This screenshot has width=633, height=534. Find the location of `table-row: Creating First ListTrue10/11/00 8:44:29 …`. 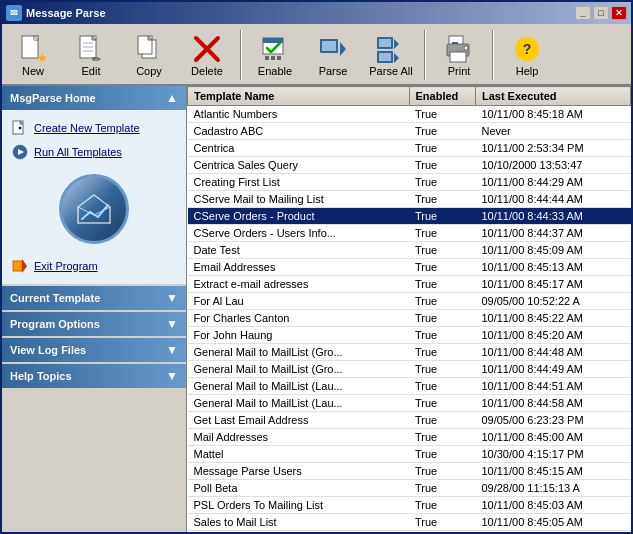

table-row: Creating First ListTrue10/11/00 8:44:29 … is located at coordinates (410, 182).